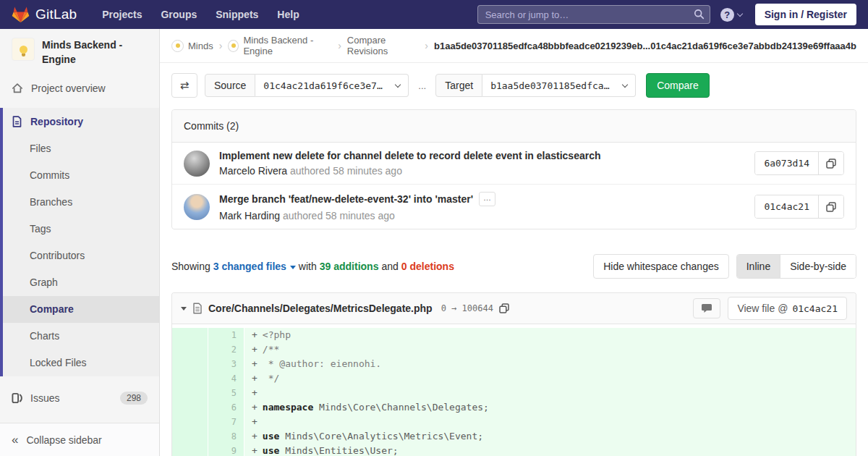 Image resolution: width=868 pixels, height=456 pixels. What do you see at coordinates (514, 364) in the screenshot?
I see `diff-line: 3 + * @author: eiennohi.` at bounding box center [514, 364].